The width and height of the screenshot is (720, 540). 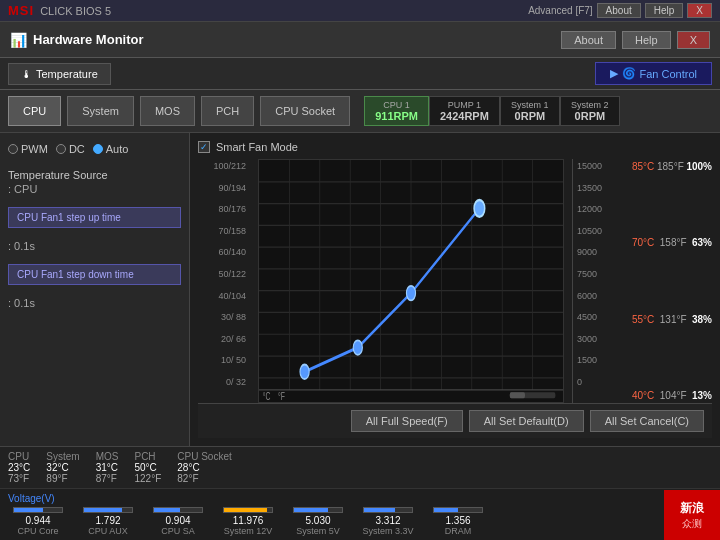 I want to click on temp-f-0: 185°F, so click(x=670, y=166).